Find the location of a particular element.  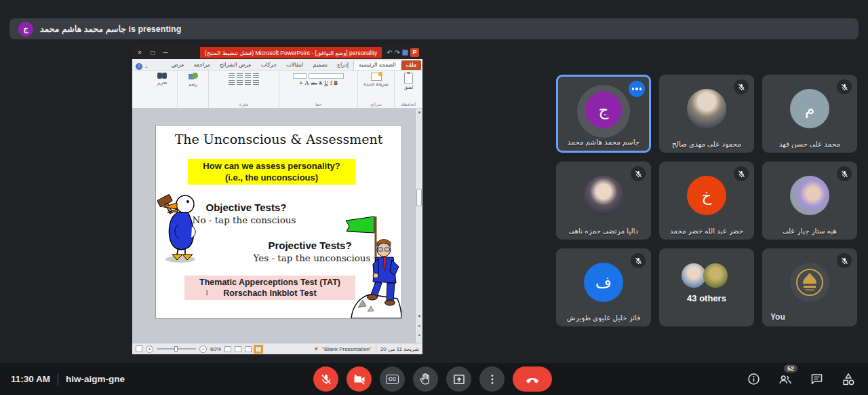

help-icon: ? is located at coordinates (139, 67).